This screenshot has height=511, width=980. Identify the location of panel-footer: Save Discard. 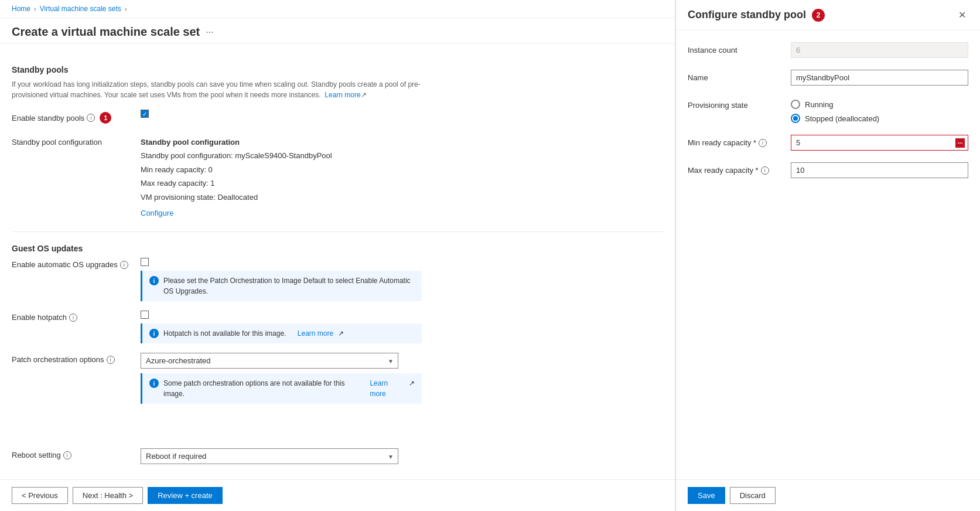
(828, 495).